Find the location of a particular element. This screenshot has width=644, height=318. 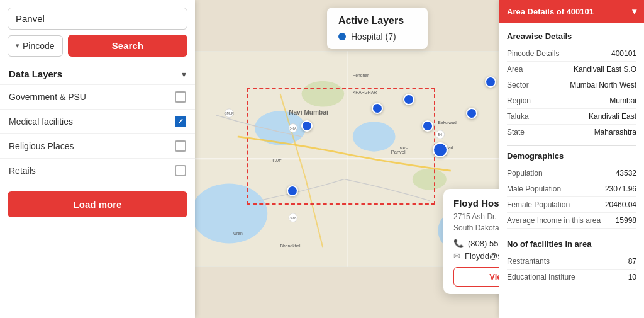

detail-taluka-label: Taluka is located at coordinates (518, 116).